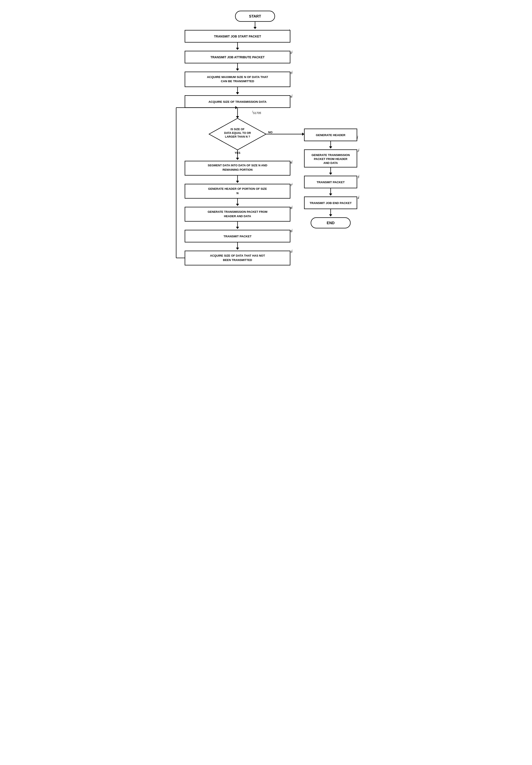 This screenshot has width=532, height=765. I want to click on s1705-label: S1705, so click(257, 113).